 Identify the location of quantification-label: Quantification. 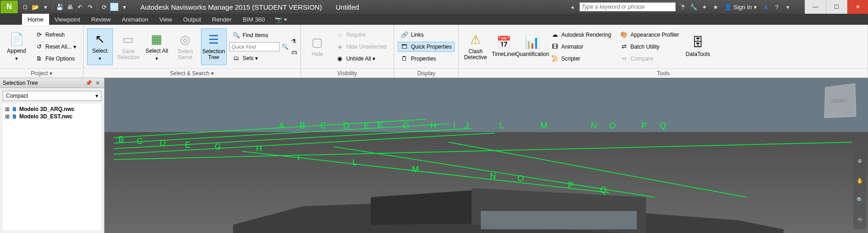
(532, 54).